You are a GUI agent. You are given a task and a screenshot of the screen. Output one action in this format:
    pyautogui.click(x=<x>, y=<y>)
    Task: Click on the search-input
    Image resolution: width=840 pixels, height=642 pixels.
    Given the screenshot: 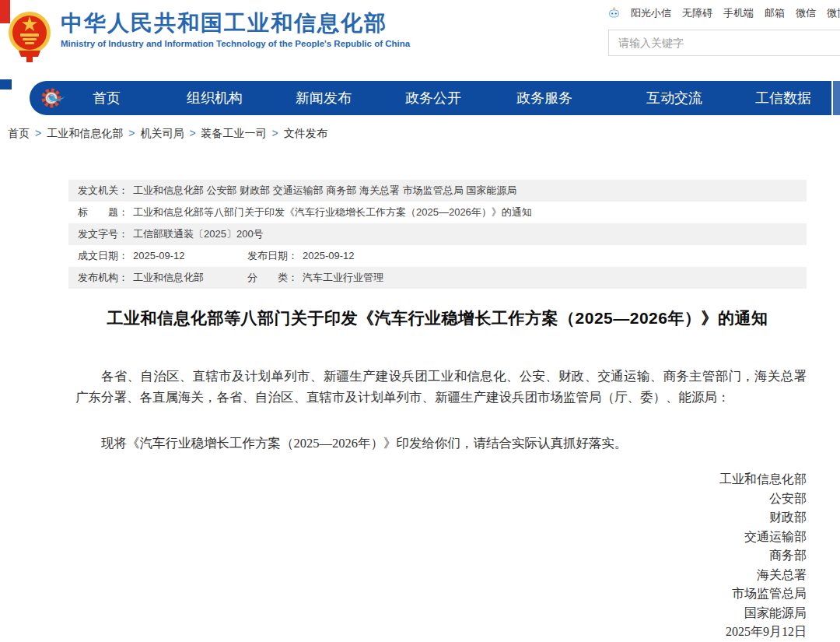 What is the action you would take?
    pyautogui.click(x=724, y=43)
    